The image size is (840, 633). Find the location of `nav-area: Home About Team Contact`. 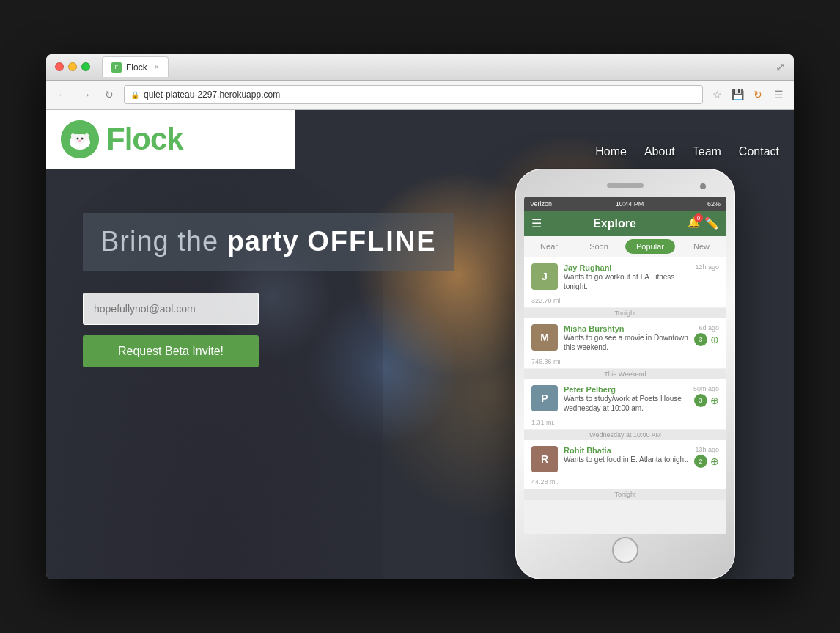

nav-area: Home About Team Contact is located at coordinates (545, 139).